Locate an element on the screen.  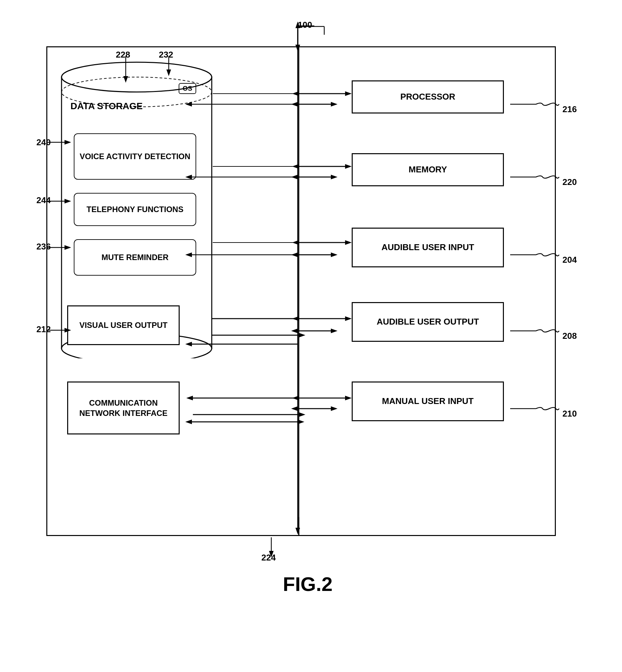
mute-box: MUTE REMINDER is located at coordinates (135, 258).